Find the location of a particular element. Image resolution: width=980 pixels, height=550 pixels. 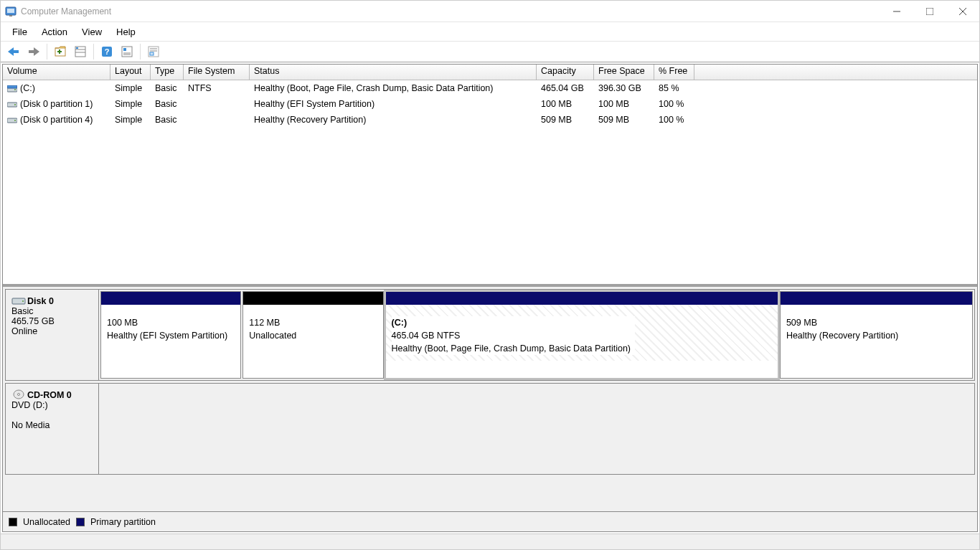

col-header-capacity: Capacity is located at coordinates (565, 72).